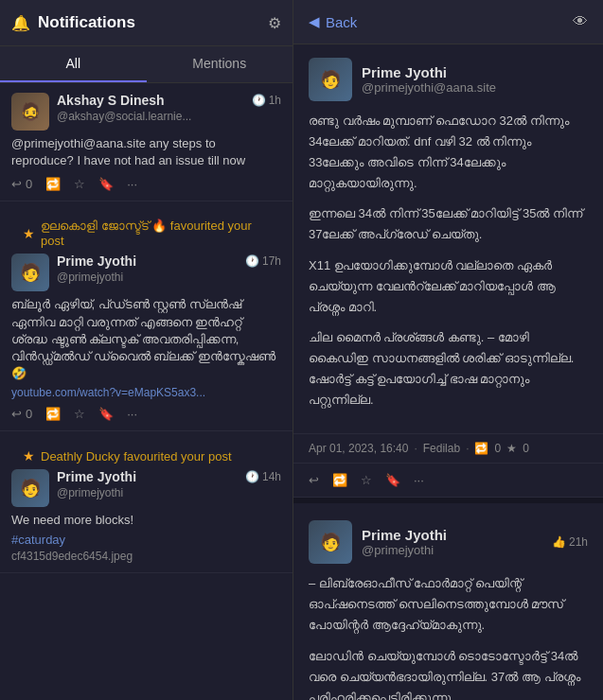  What do you see at coordinates (111, 100) in the screenshot?
I see `notif-name: Akshay S Dinesh` at bounding box center [111, 100].